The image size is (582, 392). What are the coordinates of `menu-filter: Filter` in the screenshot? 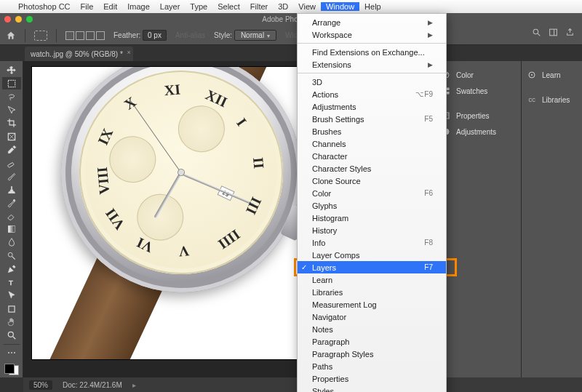 It's located at (259, 7).